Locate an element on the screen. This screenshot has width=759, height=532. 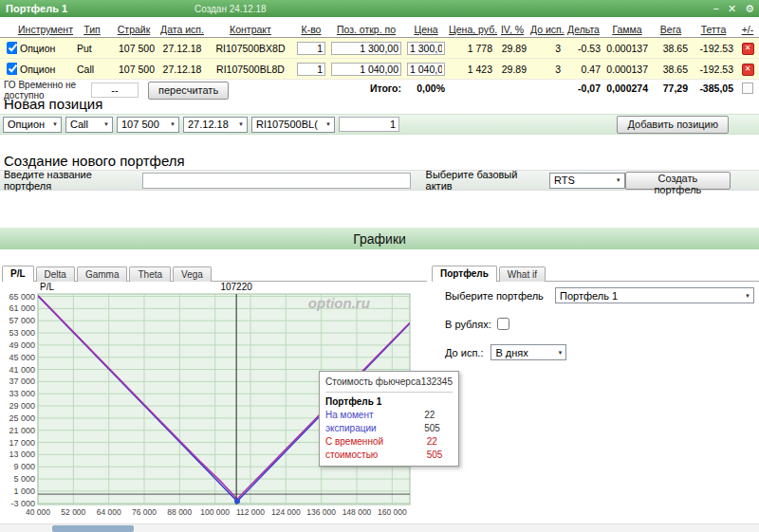
column-header-days: До исп. is located at coordinates (547, 29).